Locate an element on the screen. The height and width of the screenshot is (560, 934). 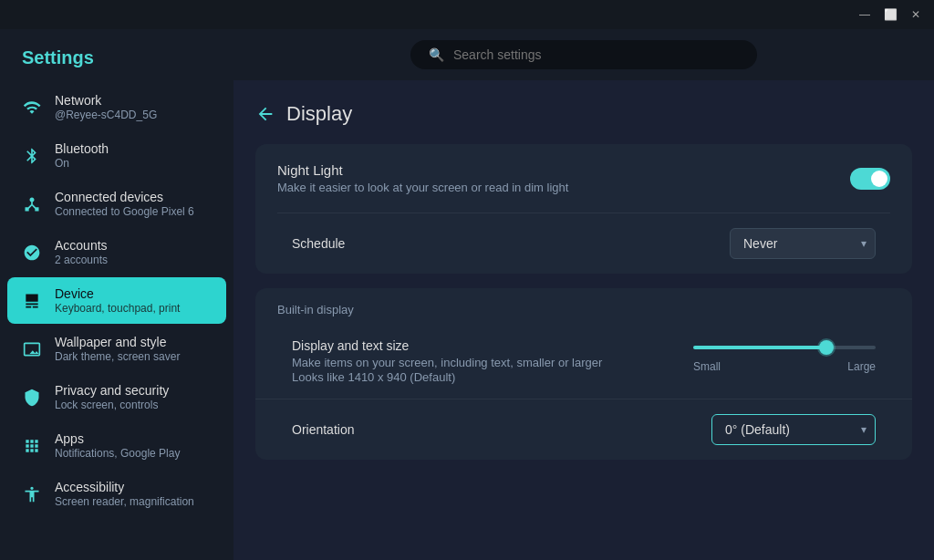
wallpaper-sub: Dark theme, screen saver is located at coordinates (117, 357).